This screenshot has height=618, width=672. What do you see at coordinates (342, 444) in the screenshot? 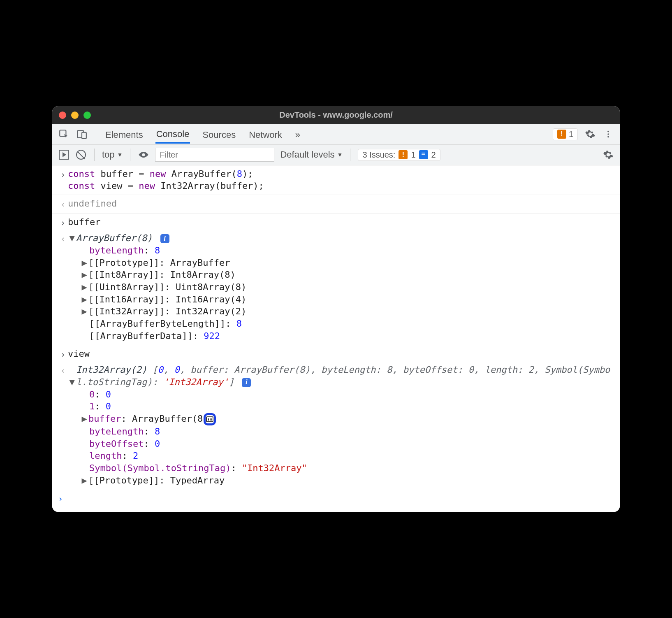
I see `object-property: byteOffset: 0` at bounding box center [342, 444].